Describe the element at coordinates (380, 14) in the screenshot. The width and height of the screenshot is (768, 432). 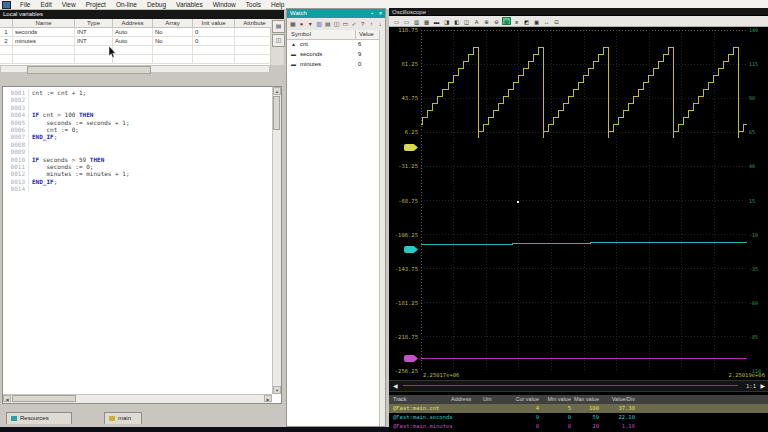
I see `close-icon: ✕` at that location.